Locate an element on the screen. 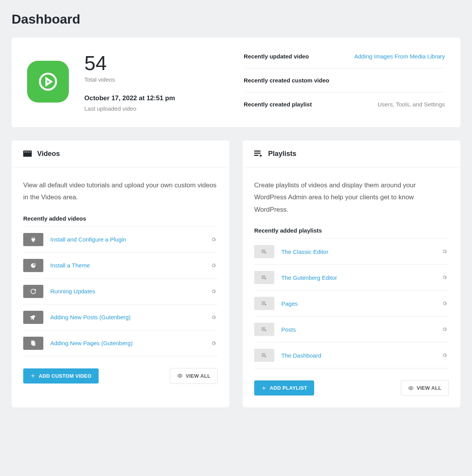 The height and width of the screenshot is (476, 472). recent-value: Users, Tools, and Settings is located at coordinates (411, 104).